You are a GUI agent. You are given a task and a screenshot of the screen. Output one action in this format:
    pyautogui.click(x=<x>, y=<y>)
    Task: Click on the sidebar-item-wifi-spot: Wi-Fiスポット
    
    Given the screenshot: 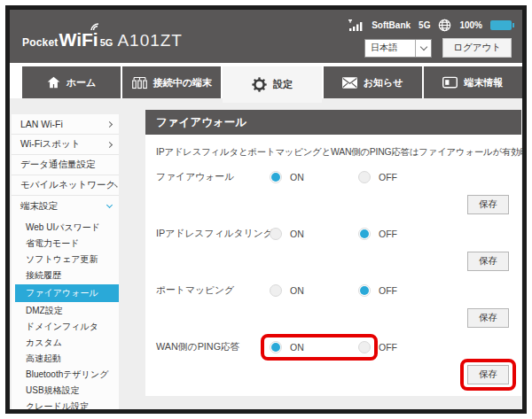 What is the action you would take?
    pyautogui.click(x=66, y=145)
    